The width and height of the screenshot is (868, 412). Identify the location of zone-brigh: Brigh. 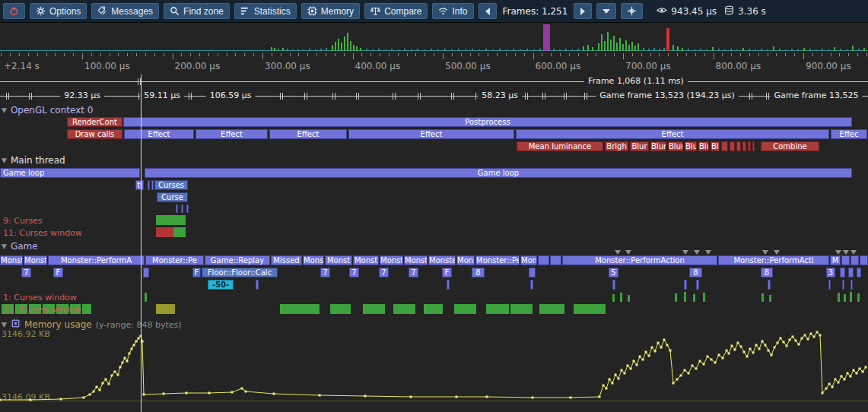
(616, 146).